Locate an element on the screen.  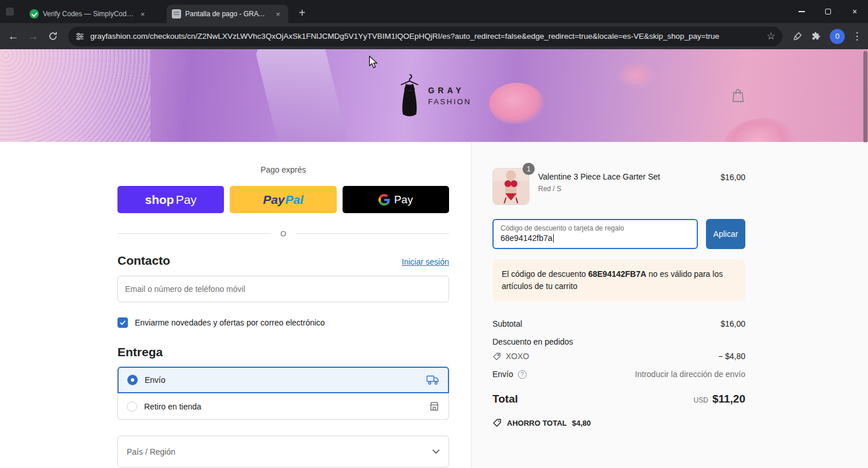
subtotal-value: $16,00 is located at coordinates (733, 324).